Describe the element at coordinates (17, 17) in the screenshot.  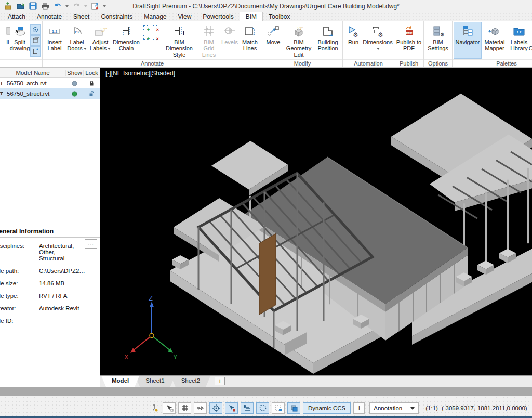
I see `tab-attach: Attach` at that location.